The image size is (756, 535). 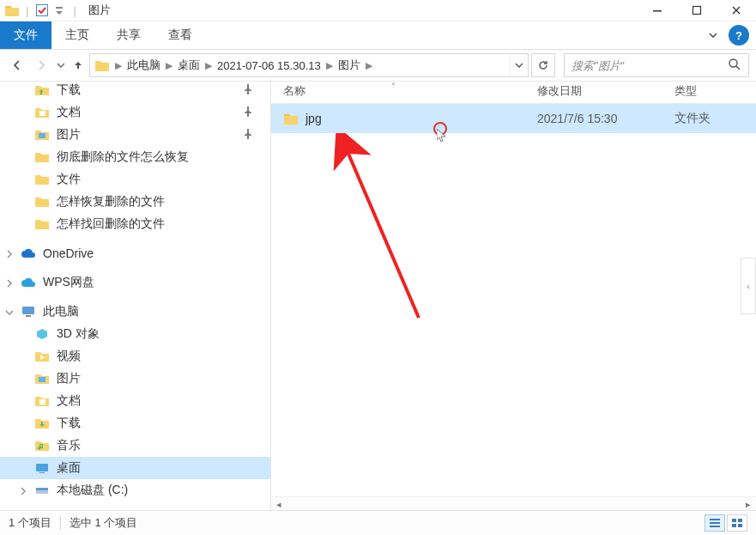 I want to click on tab-home: 主页, so click(x=77, y=35).